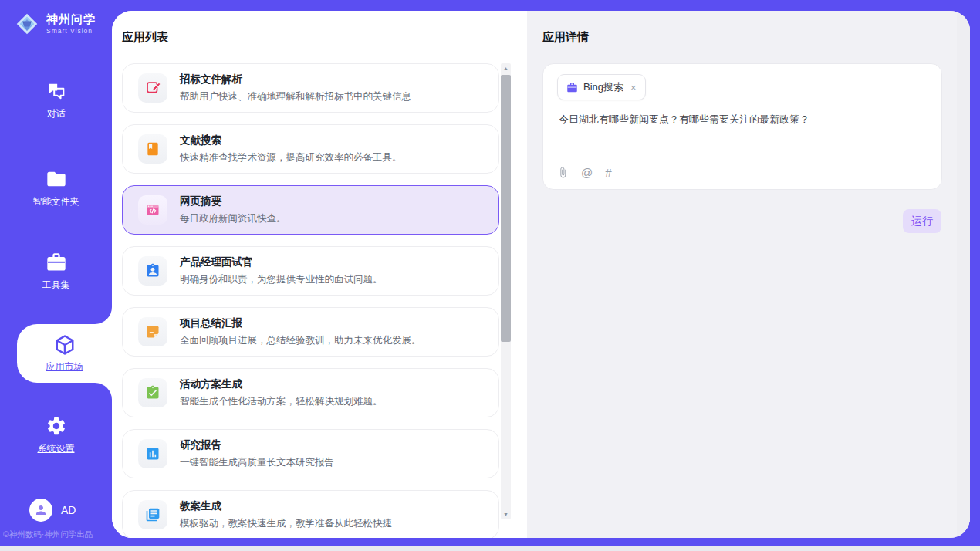  I want to click on app-name: 产品经理面试官, so click(281, 262).